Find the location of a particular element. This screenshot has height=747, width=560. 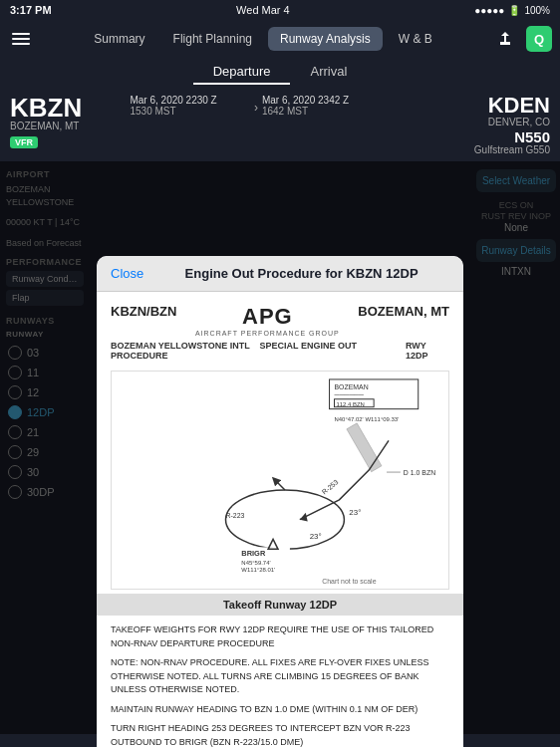

battery-pct: 100% is located at coordinates (537, 10).